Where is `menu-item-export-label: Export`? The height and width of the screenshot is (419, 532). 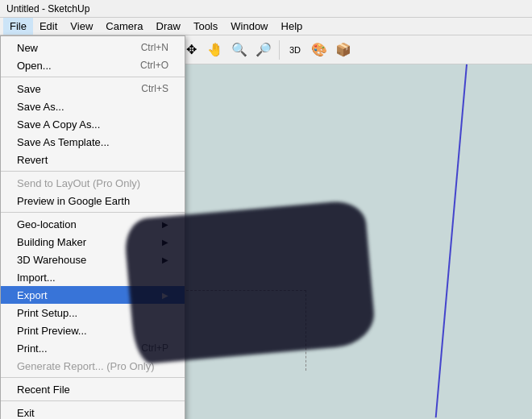 menu-item-export-label: Export is located at coordinates (32, 295).